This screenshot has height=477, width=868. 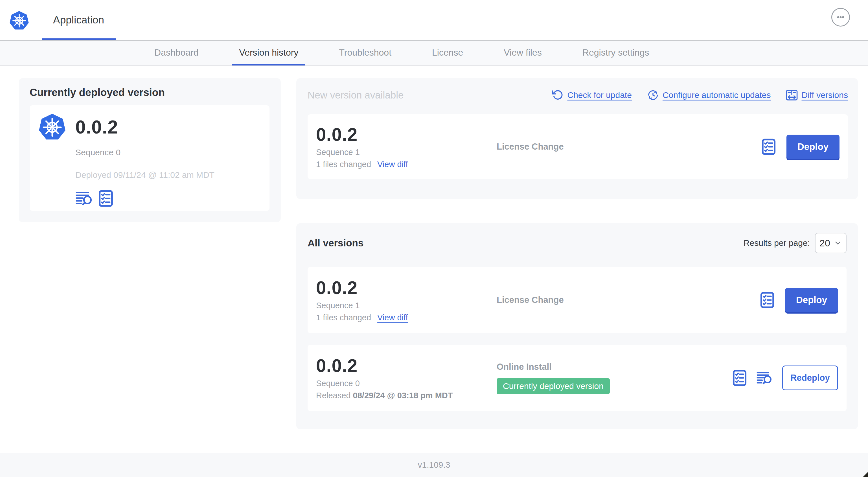 What do you see at coordinates (557, 95) in the screenshot?
I see `refresh-icon` at bounding box center [557, 95].